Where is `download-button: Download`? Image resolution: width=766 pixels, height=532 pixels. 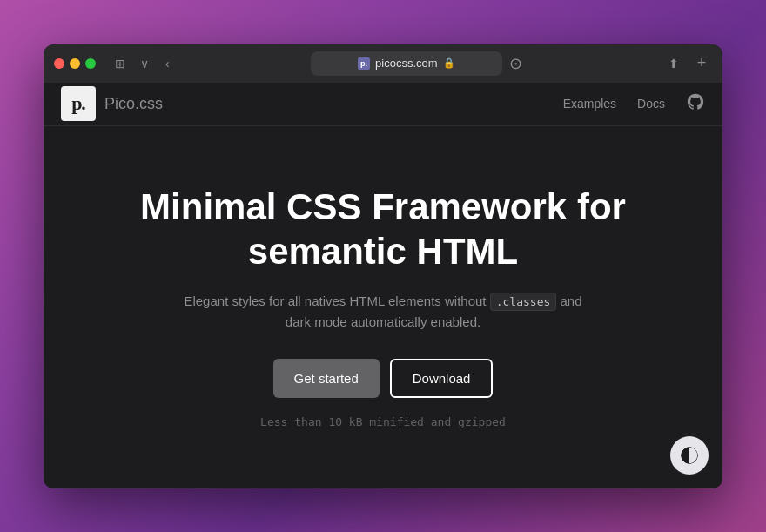 download-button: Download is located at coordinates (442, 378).